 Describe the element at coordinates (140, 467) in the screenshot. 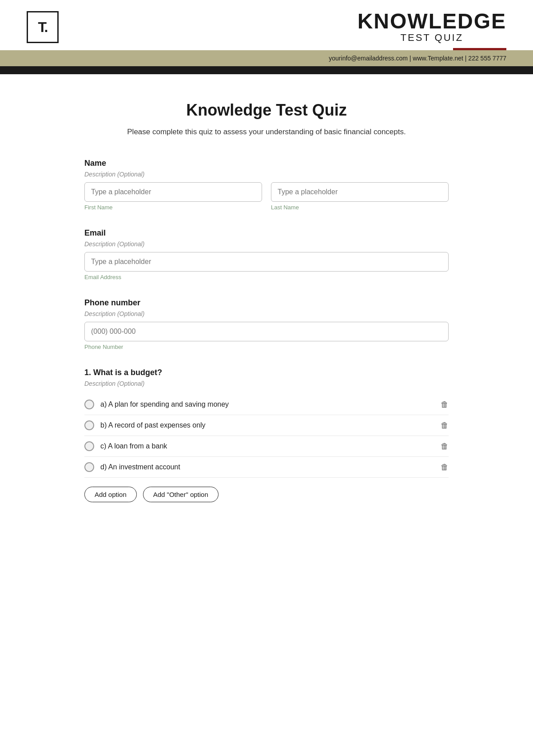

I see `option-text-3: d) An investment account` at that location.